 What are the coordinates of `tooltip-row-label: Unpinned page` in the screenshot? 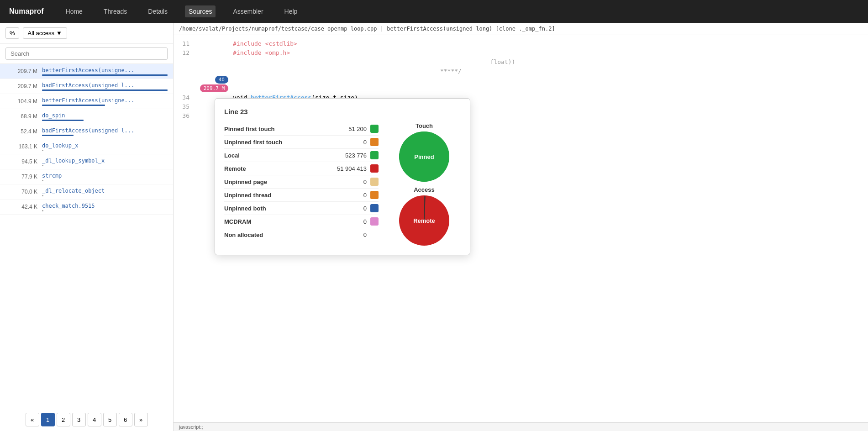 It's located at (277, 182).